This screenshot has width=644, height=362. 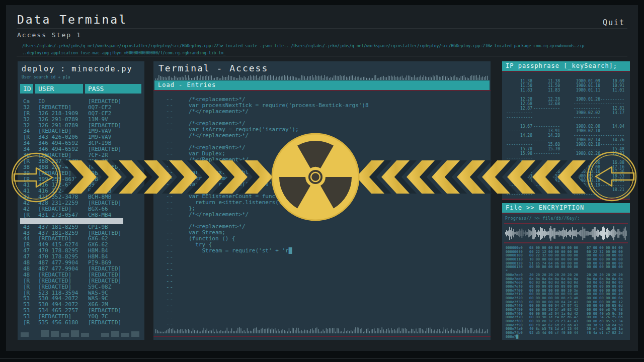 What do you see at coordinates (519, 172) in the screenshot?
I see `ip-value: 17.16` at bounding box center [519, 172].